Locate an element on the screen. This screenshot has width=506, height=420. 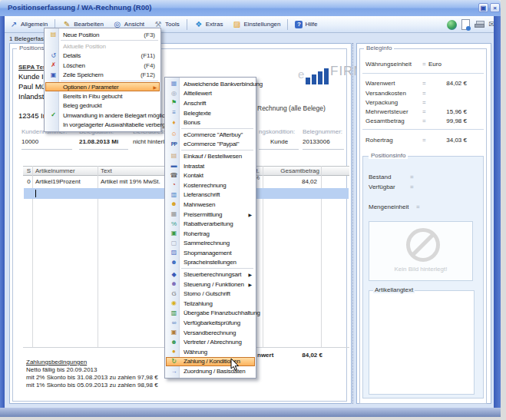
menu-item-anschrift: ⚑Anschrift is located at coordinates (210, 103).